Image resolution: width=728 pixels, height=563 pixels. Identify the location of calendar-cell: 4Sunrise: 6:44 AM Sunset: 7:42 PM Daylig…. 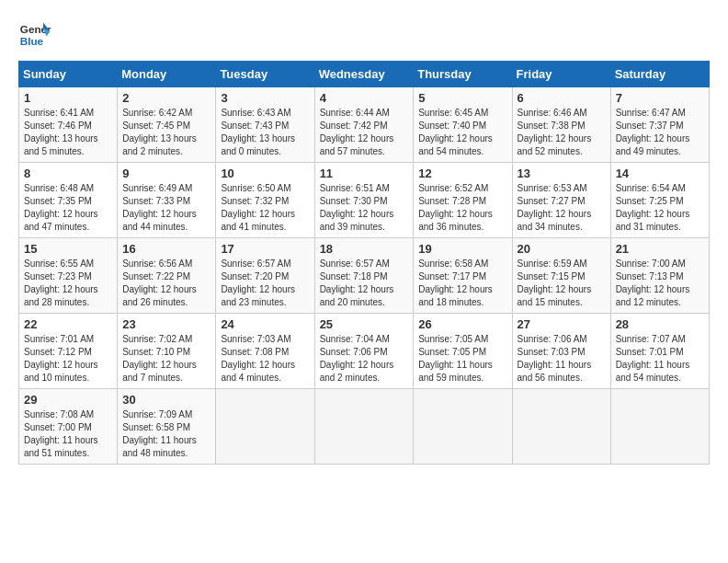
(364, 125).